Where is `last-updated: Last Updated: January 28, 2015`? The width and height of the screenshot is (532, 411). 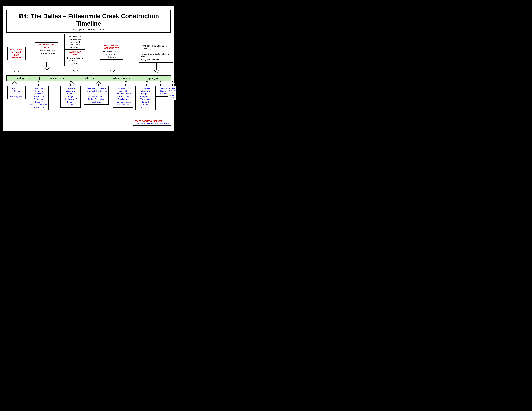 last-updated: Last Updated: January 28, 2015 is located at coordinates (89, 30).